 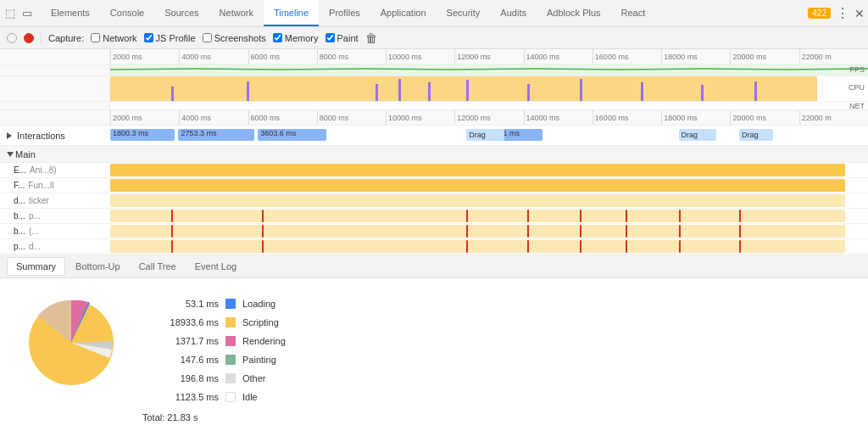 What do you see at coordinates (344, 14) in the screenshot?
I see `nav-tab-profiles: Profiles` at bounding box center [344, 14].